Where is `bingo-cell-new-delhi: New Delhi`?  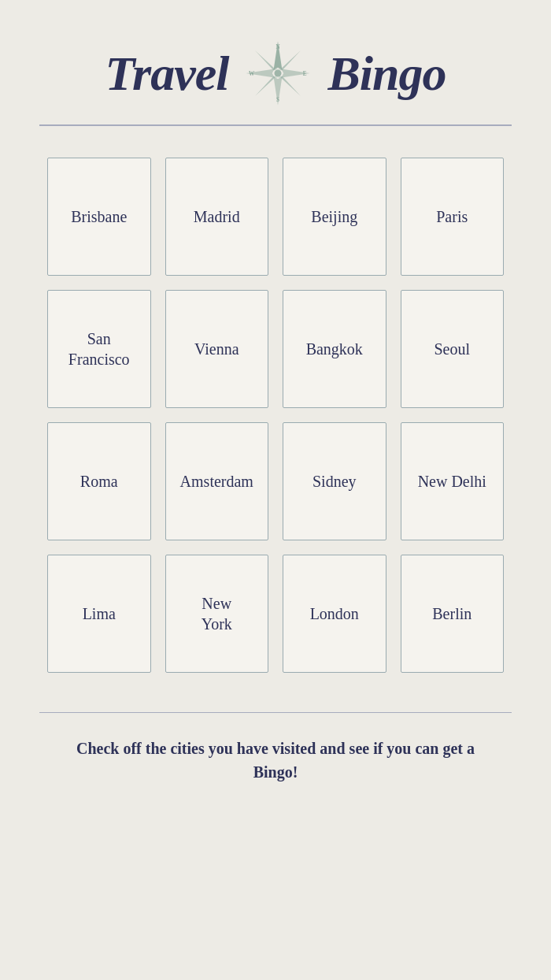 bingo-cell-new-delhi: New Delhi is located at coordinates (453, 481).